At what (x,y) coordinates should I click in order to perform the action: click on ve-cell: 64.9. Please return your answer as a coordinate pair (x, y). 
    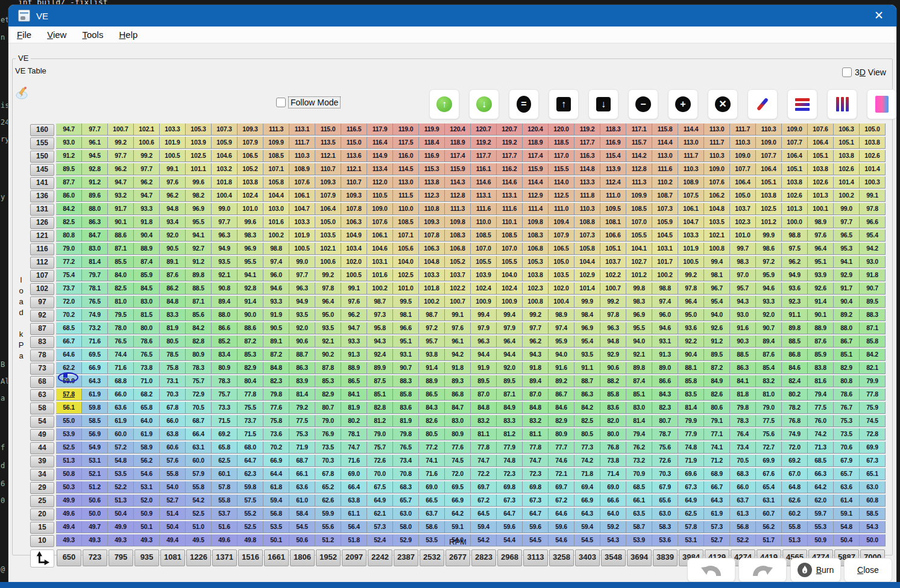
    Looking at the image, I should click on (691, 501).